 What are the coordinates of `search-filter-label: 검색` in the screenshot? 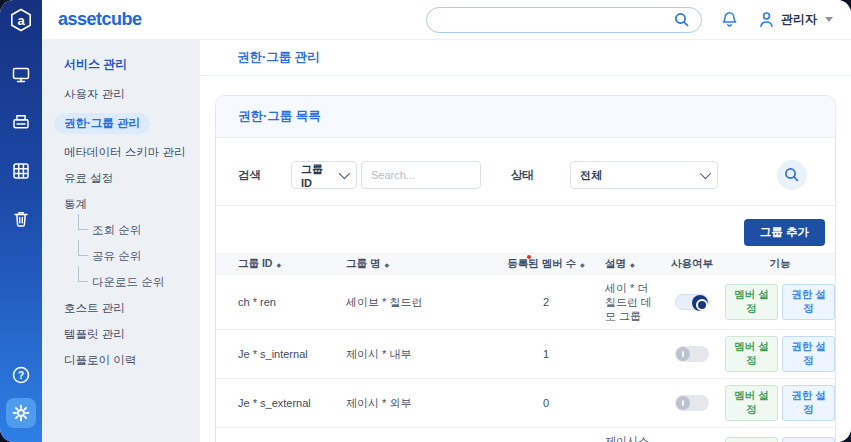 It's located at (250, 176).